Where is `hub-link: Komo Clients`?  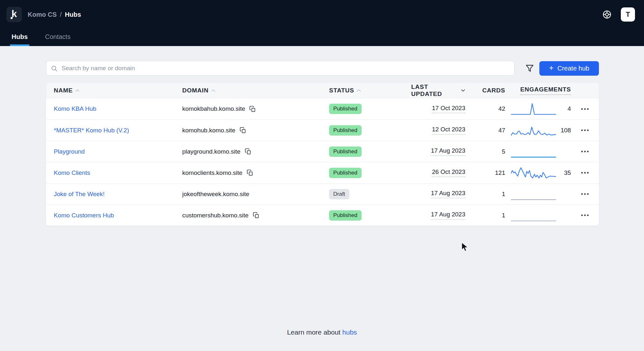
hub-link: Komo Clients is located at coordinates (72, 173).